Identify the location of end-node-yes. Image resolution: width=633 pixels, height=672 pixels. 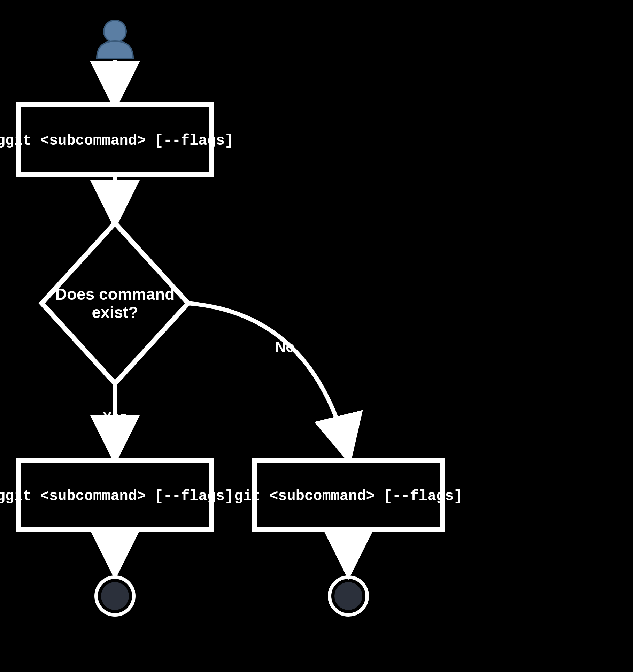
(115, 596).